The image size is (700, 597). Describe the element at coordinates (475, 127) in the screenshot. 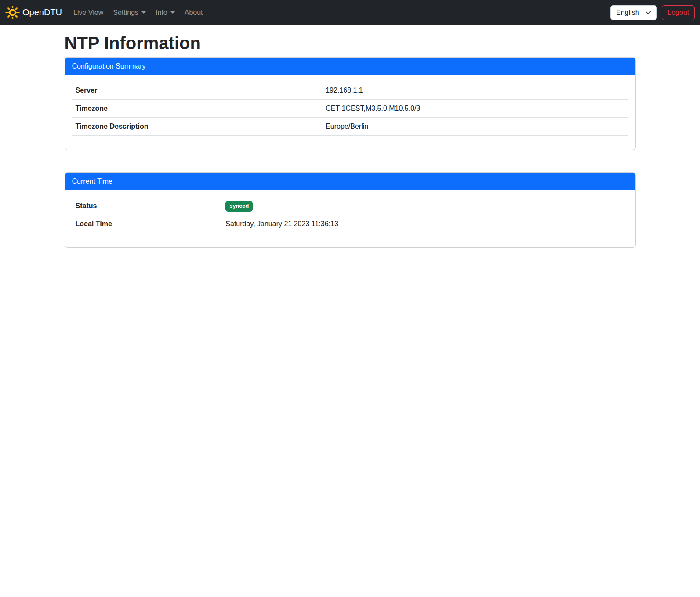

I see `row-value: Europe/Berlin` at that location.